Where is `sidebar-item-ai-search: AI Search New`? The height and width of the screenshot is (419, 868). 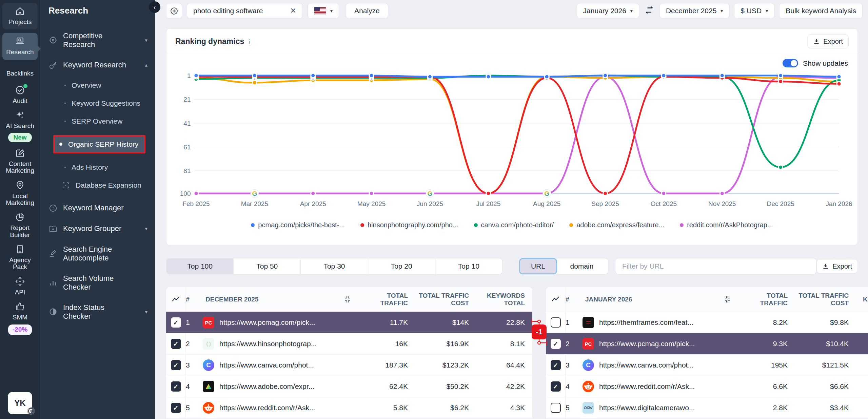 sidebar-item-ai-search: AI Search New is located at coordinates (20, 126).